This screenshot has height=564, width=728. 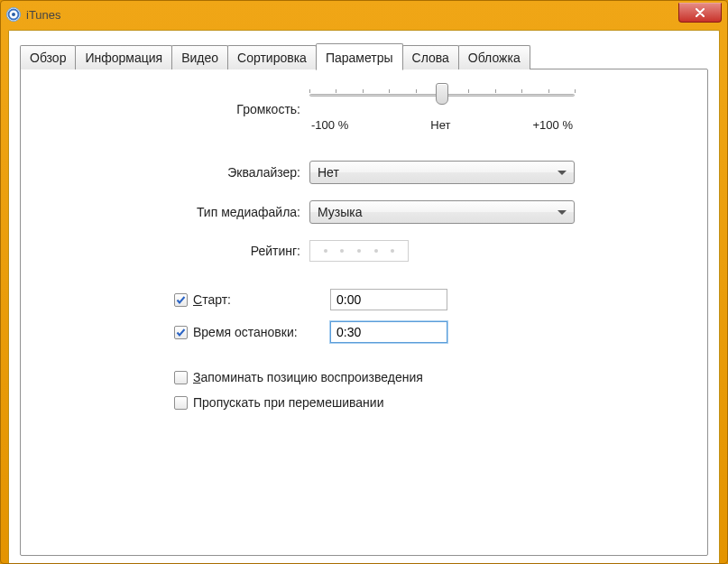 I want to click on rating-label: Рейтинг:, so click(x=174, y=251).